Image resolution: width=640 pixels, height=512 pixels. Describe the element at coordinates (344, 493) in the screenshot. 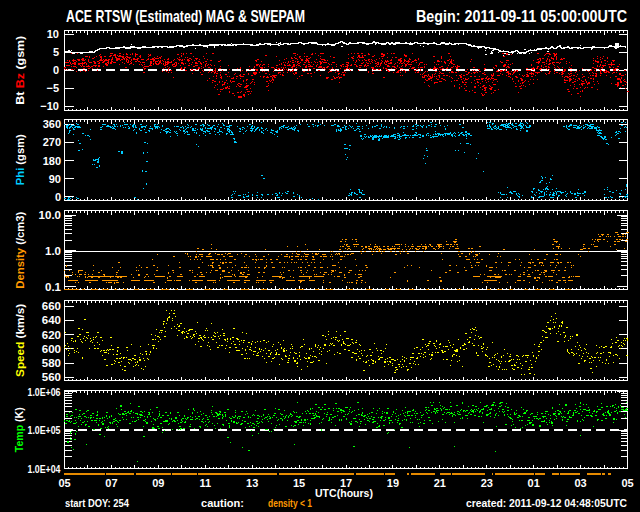

I see `svg-text: UTC(hours)` at that location.